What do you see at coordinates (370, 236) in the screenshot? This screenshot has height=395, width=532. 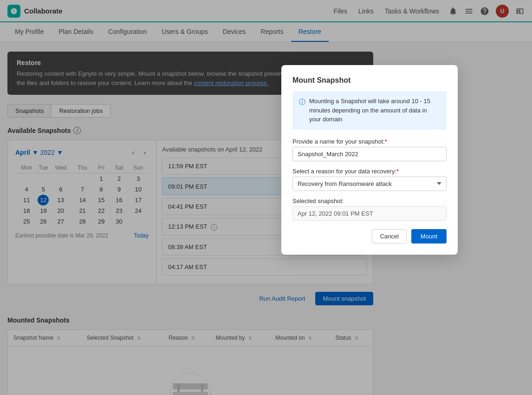 I see `modal-footer: Cancel Mount` at bounding box center [370, 236].